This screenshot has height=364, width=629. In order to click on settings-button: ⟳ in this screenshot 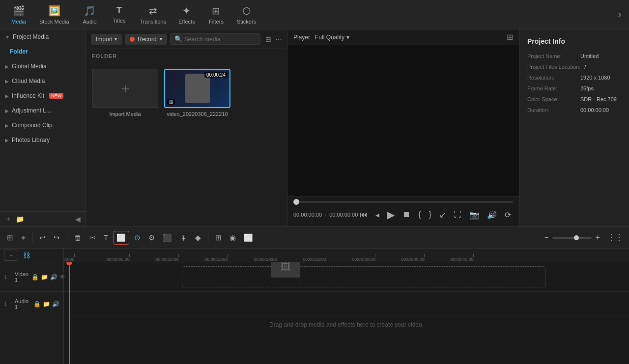, I will do `click(508, 215)`.